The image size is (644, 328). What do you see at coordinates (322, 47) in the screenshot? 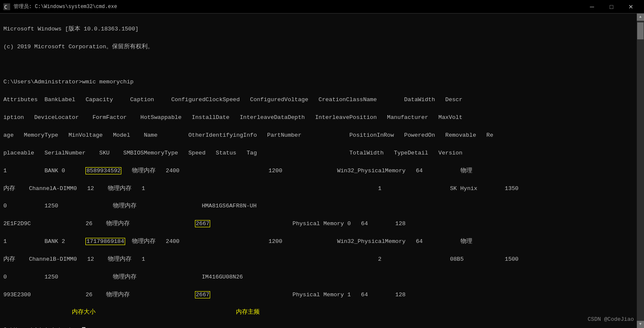
I see `line-copyright: (c) 2019 Microsoft Corporation。保留所有权利。` at bounding box center [322, 47].